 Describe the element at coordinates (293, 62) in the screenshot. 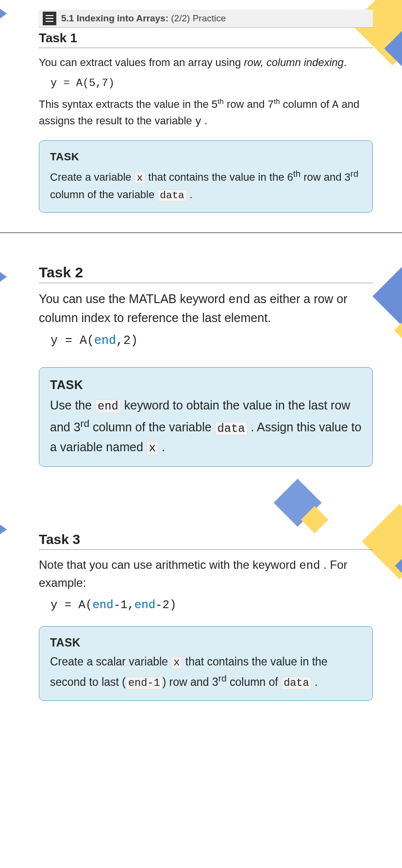

I see `italic-text: row, column indexing` at that location.